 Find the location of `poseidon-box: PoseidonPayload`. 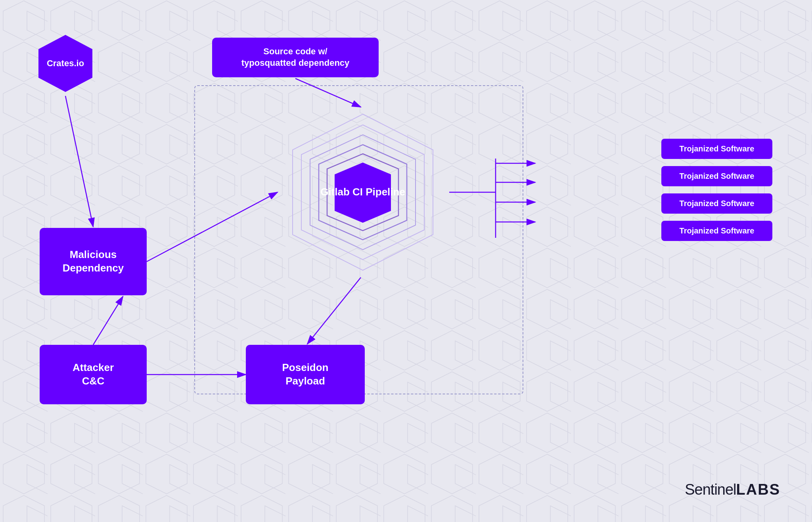

poseidon-box: PoseidonPayload is located at coordinates (305, 375).